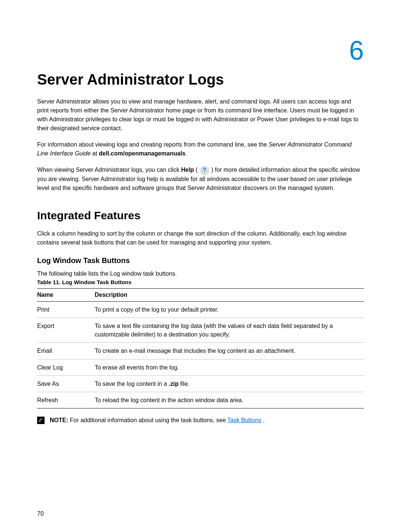 This screenshot has height=532, width=401. I want to click on para2-prefix: For information about viewing logs and c…, so click(153, 145).